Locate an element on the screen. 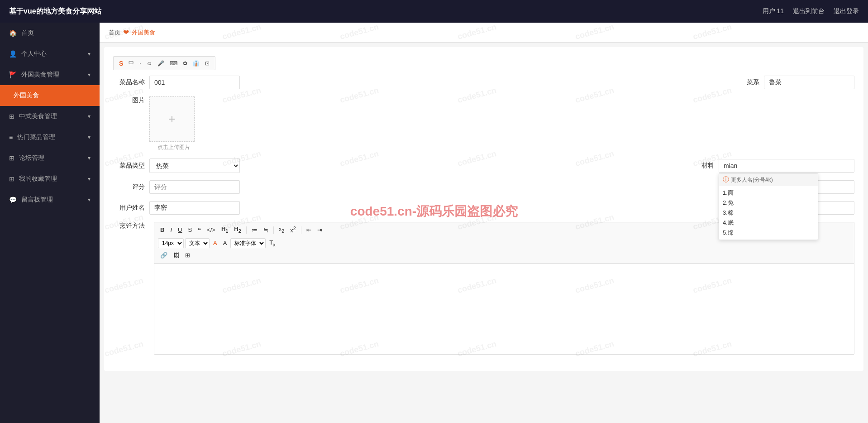 This screenshot has height=423, width=868. sidebar-item-left-chinese-food-mgmt: ⊞ 中式美食管理 is located at coordinates (33, 116).